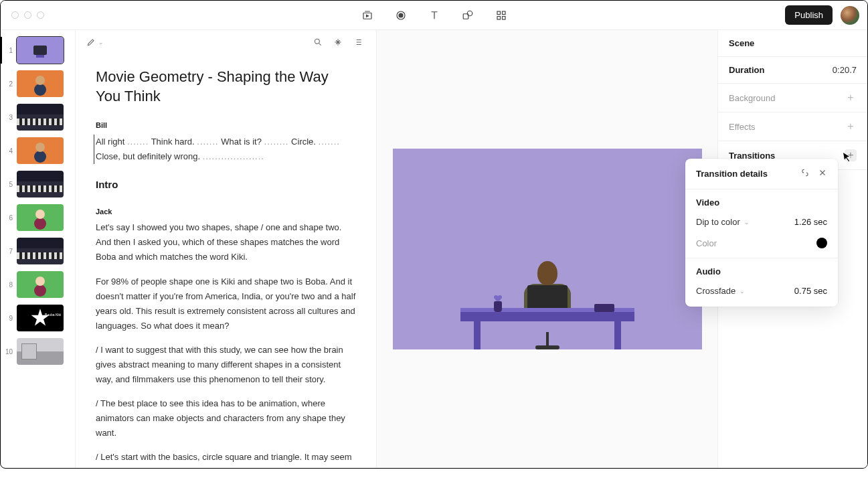  Describe the element at coordinates (762, 233) in the screenshot. I see `transition-details-popover: Transition details Video Dip to color ⌄ …` at that location.